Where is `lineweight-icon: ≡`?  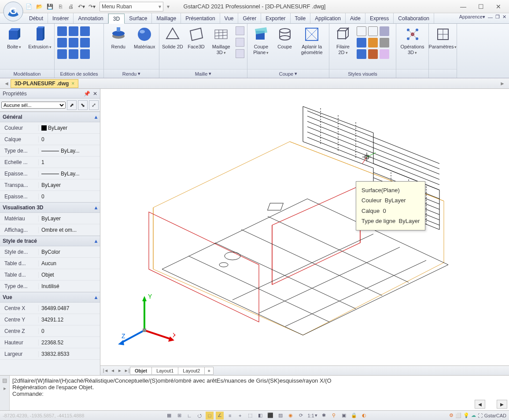 lineweight-icon: ≡ is located at coordinates (230, 416).